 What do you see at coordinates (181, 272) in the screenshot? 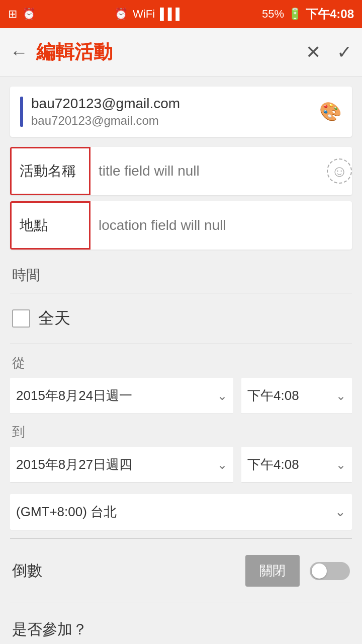
I see `time-section-label: 時間` at bounding box center [181, 272].